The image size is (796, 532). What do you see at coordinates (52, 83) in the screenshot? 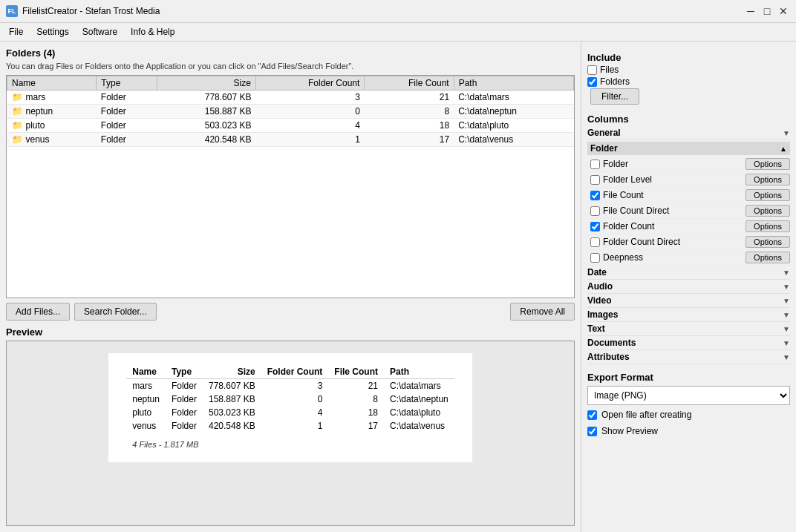
I see `col-header-name: Name` at bounding box center [52, 83].